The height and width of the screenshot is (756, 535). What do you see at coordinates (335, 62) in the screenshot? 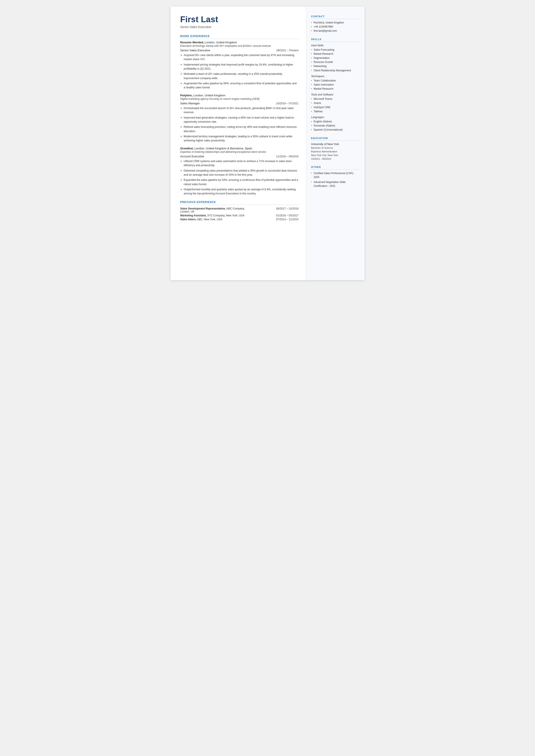
I see `skill-item: Revenue Growth` at bounding box center [335, 62].